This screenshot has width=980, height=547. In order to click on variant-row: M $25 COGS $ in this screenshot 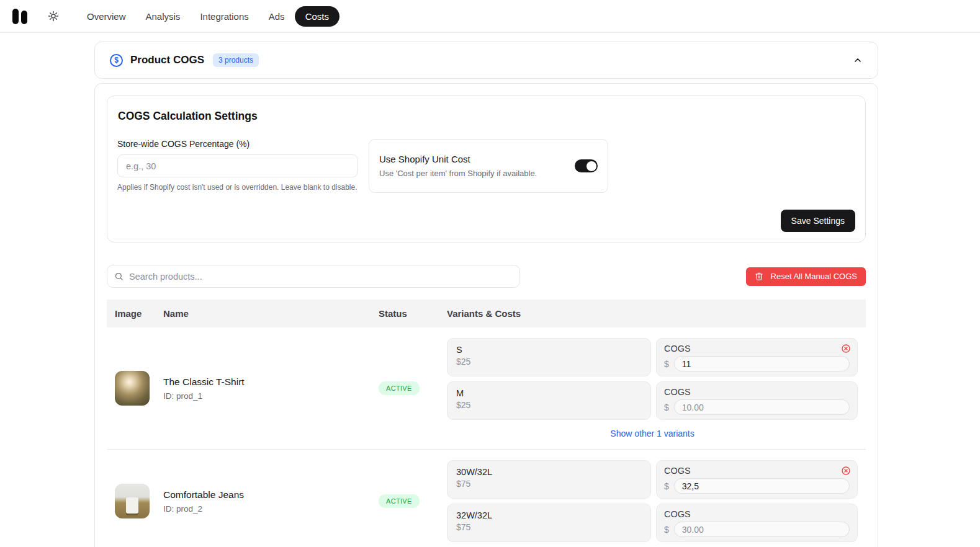, I will do `click(652, 401)`.